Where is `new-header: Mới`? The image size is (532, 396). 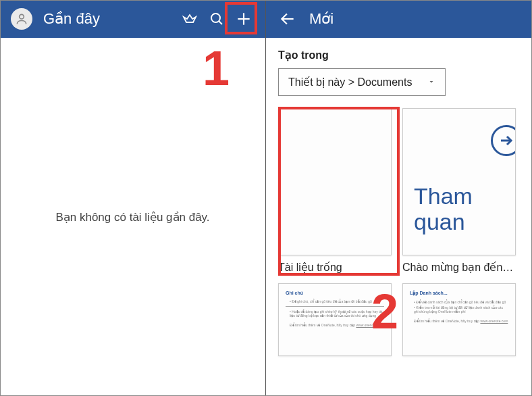
new-header: Mới is located at coordinates (399, 19).